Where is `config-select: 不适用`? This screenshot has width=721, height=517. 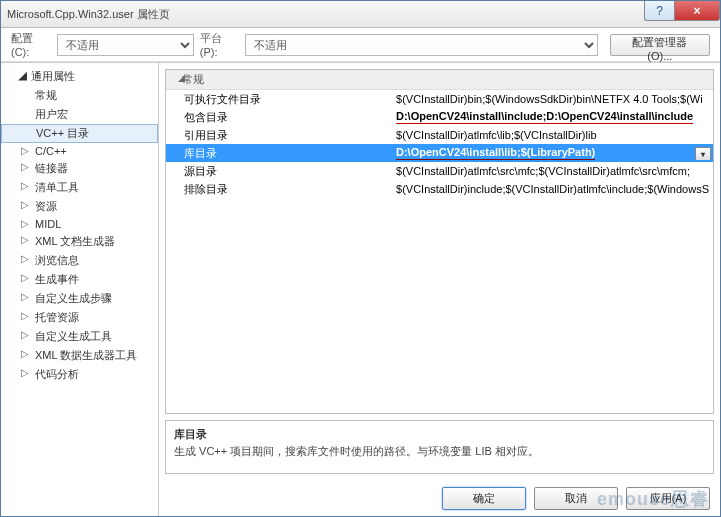
config-select: 不适用 is located at coordinates (126, 45).